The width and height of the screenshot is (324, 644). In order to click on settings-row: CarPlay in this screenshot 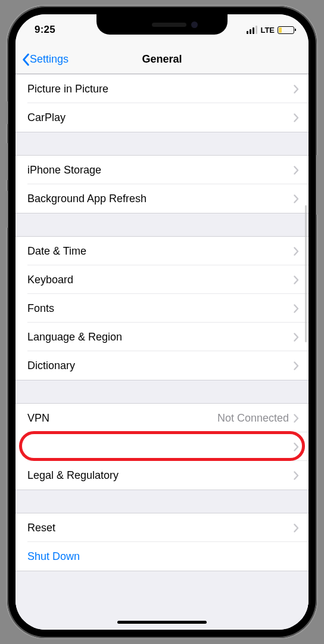, I will do `click(162, 117)`.